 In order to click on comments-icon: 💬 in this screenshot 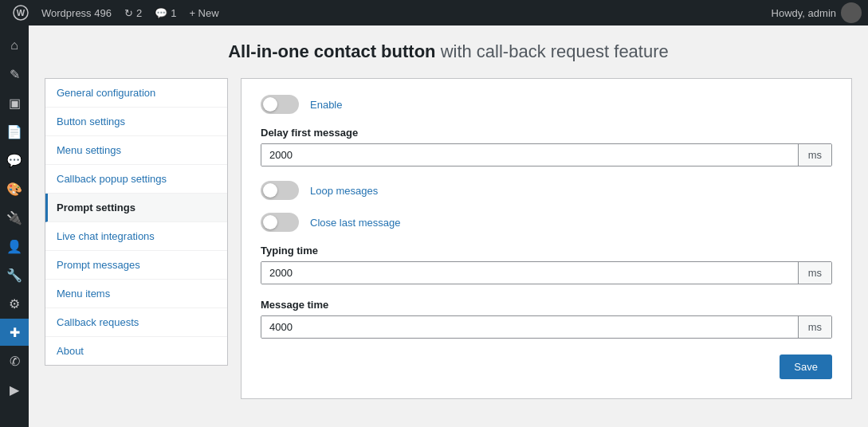, I will do `click(14, 160)`.